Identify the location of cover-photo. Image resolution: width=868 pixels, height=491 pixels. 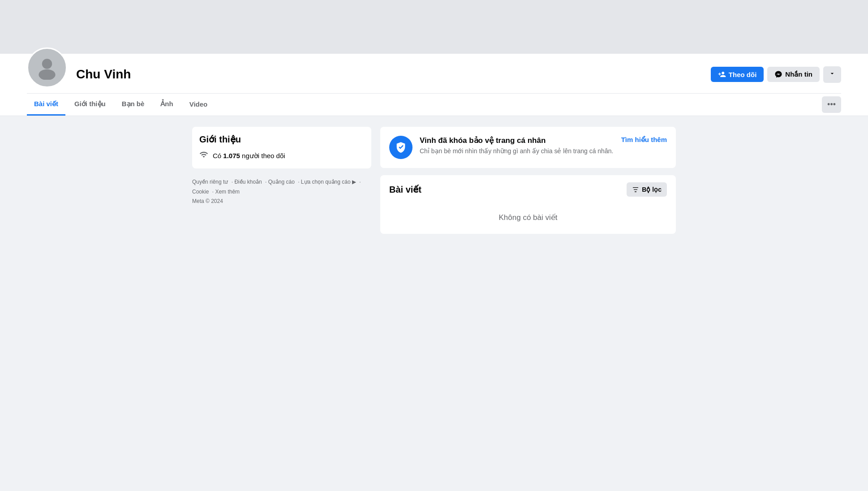
(434, 27).